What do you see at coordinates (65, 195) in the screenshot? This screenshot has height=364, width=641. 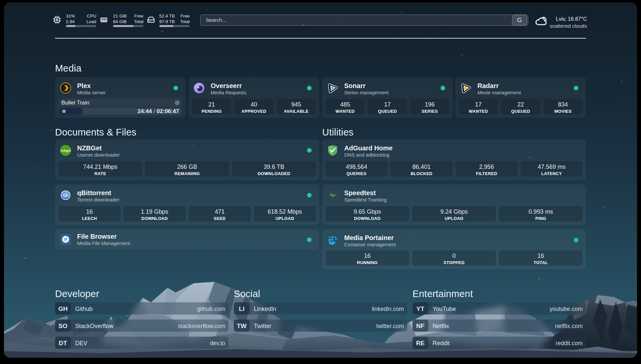 I see `svg-text: qb` at bounding box center [65, 195].